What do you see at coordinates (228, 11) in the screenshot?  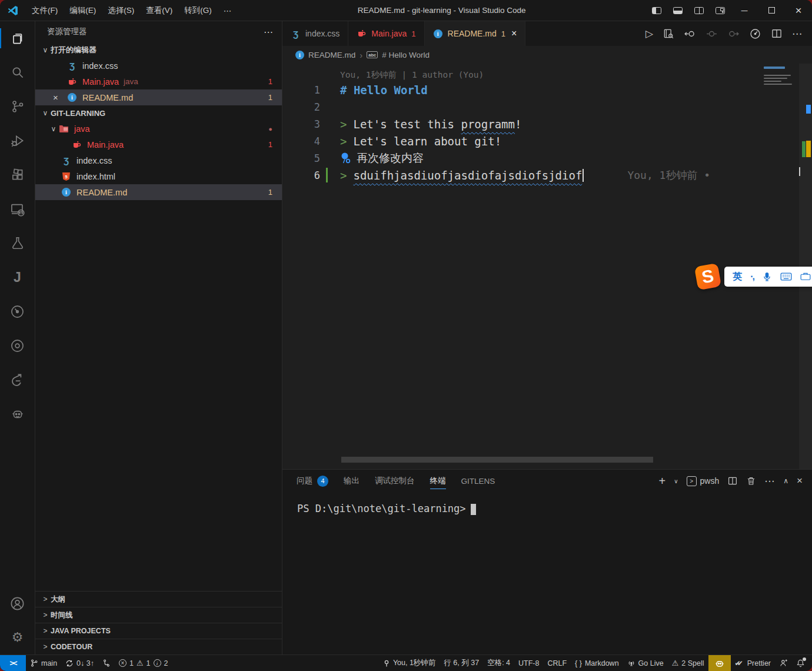 I see `menu-more: ⋯` at bounding box center [228, 11].